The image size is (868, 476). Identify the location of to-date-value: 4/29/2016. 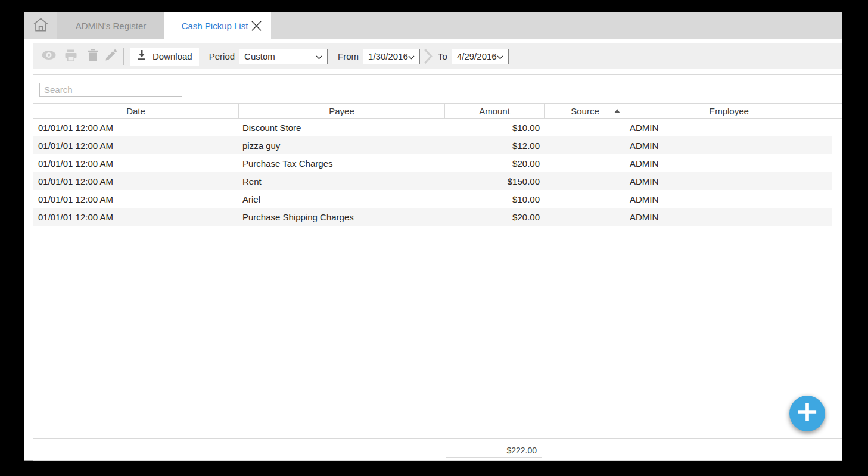
(477, 56).